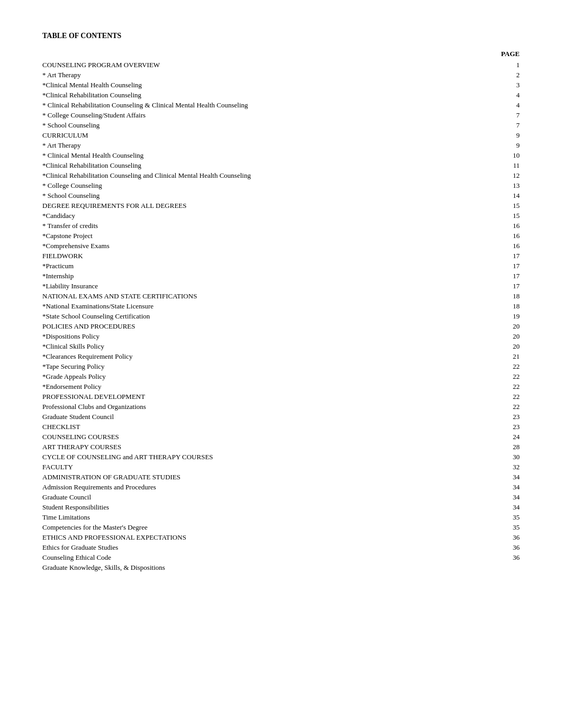 The width and height of the screenshot is (562, 728). What do you see at coordinates (257, 336) in the screenshot?
I see `toc-label: *Dispositions Policy` at bounding box center [257, 336].